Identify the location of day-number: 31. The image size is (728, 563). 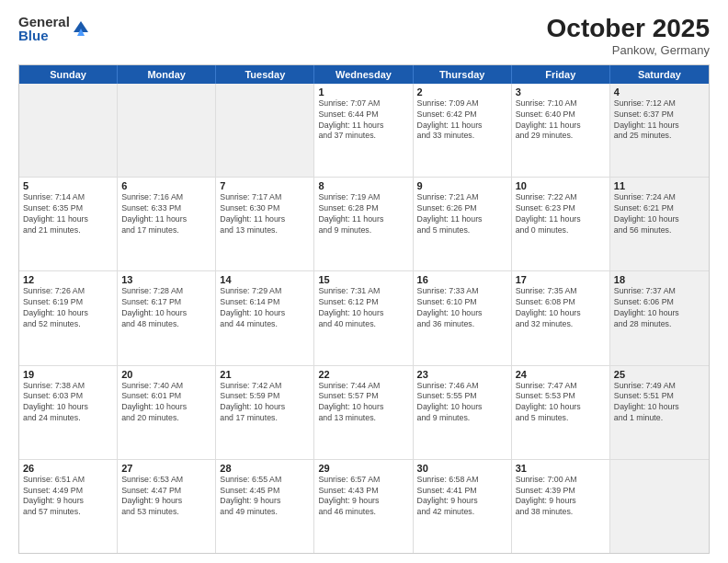
(561, 468).